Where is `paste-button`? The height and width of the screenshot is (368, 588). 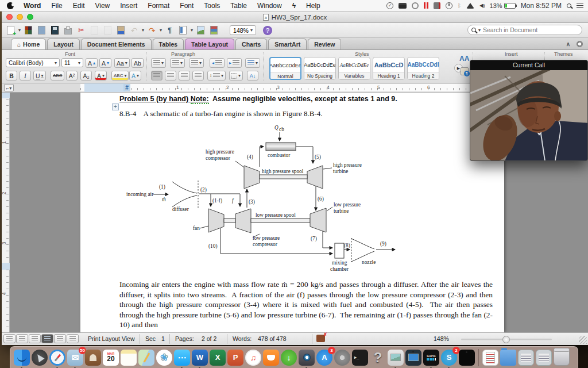 paste-button is located at coordinates (108, 30).